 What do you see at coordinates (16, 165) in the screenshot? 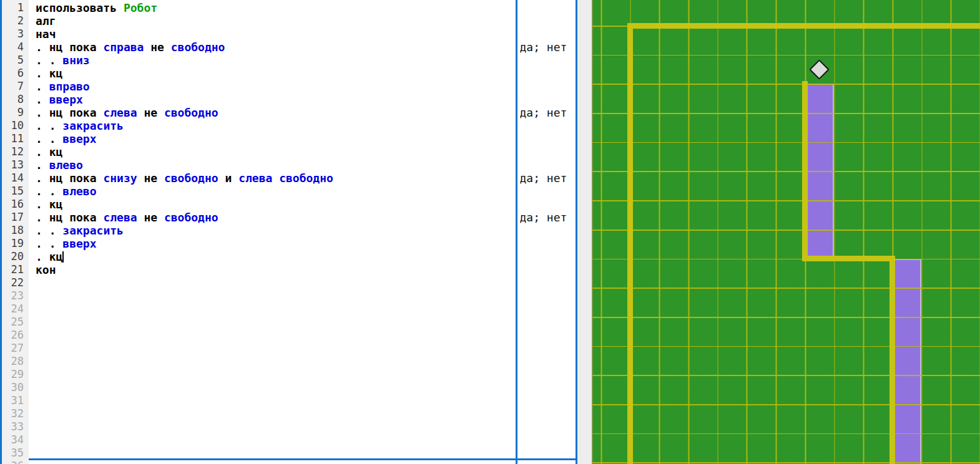
I see `line-number: 13` at bounding box center [16, 165].